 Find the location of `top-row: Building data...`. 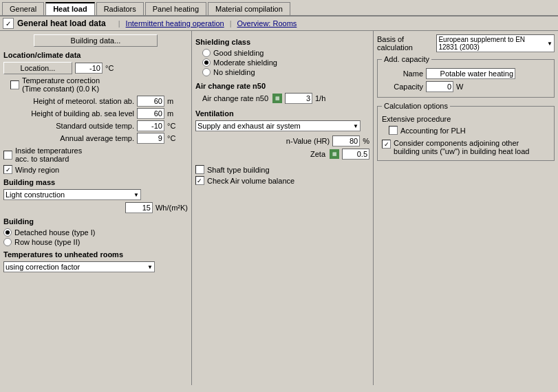

top-row: Building data... is located at coordinates (96, 41).